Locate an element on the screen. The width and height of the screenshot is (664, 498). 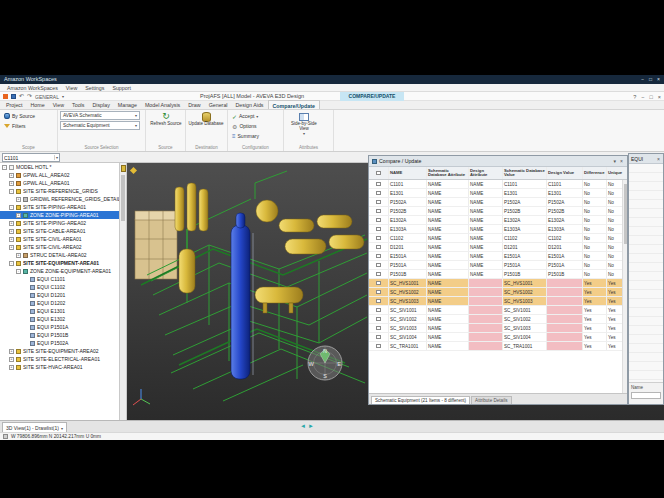
tree-item: + SITE SITE-EQUIPMENT-AREA02 is located at coordinates (60, 351).